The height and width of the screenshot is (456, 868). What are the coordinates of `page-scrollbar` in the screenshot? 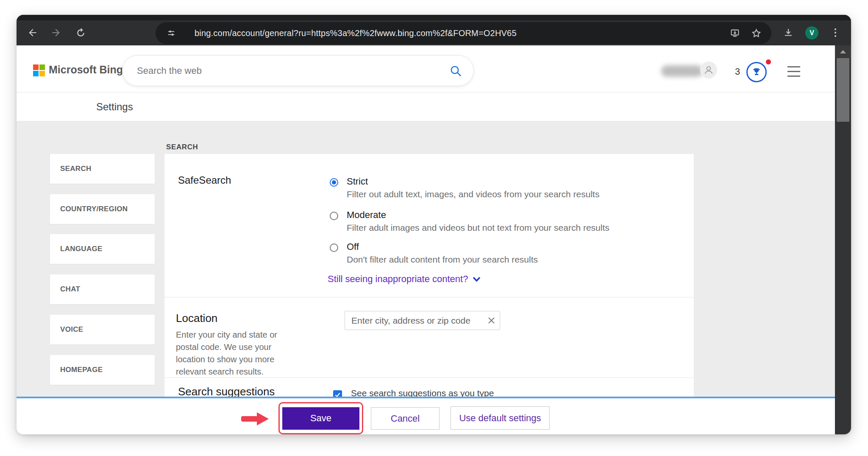 It's located at (843, 240).